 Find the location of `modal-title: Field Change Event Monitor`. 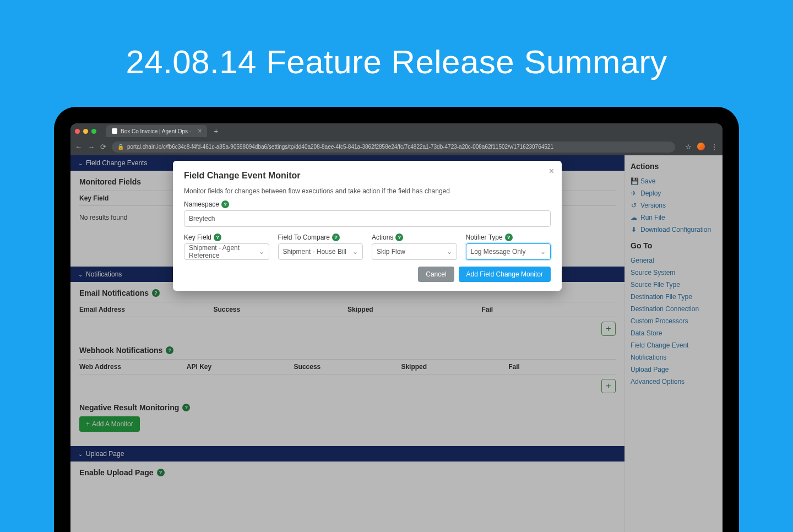

modal-title: Field Change Event Monitor is located at coordinates (367, 176).